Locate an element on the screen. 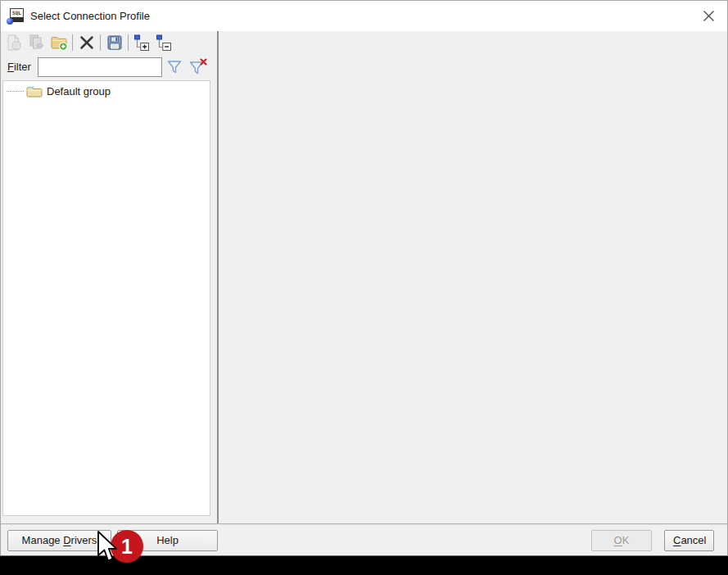 This screenshot has height=575, width=728. close-button is located at coordinates (709, 16).